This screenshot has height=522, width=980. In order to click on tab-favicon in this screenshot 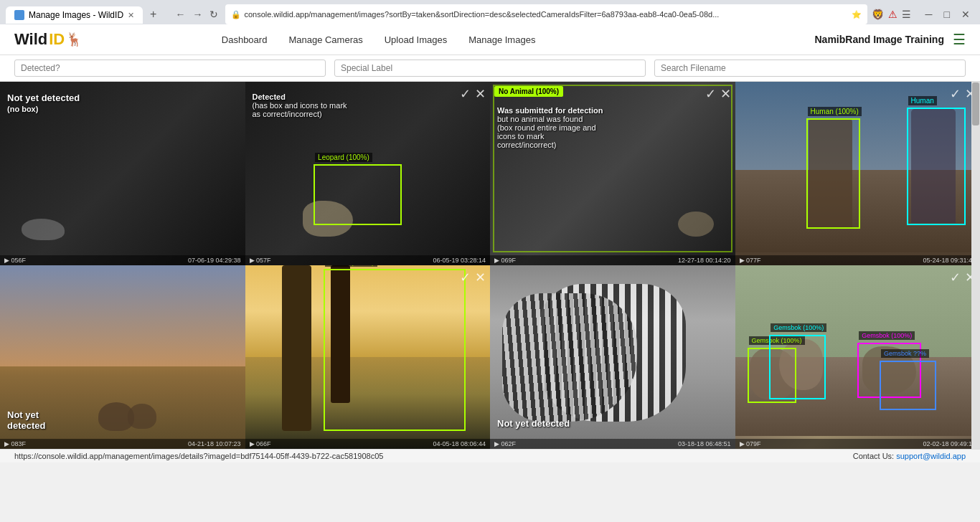, I will do `click(19, 15)`.